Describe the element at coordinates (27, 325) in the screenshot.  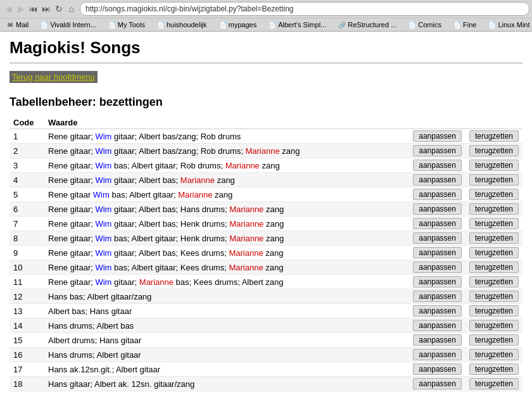
I see `cell-code: 14` at that location.